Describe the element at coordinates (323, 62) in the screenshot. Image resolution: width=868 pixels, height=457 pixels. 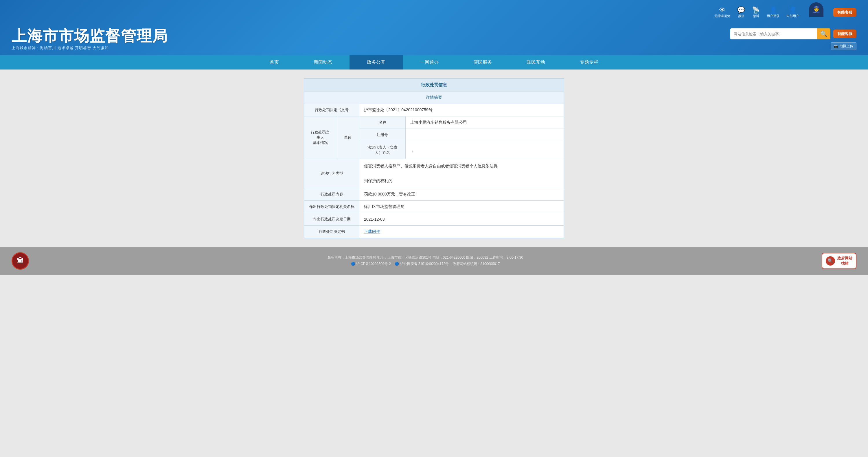
I see `nav-news: 新闻动态` at that location.